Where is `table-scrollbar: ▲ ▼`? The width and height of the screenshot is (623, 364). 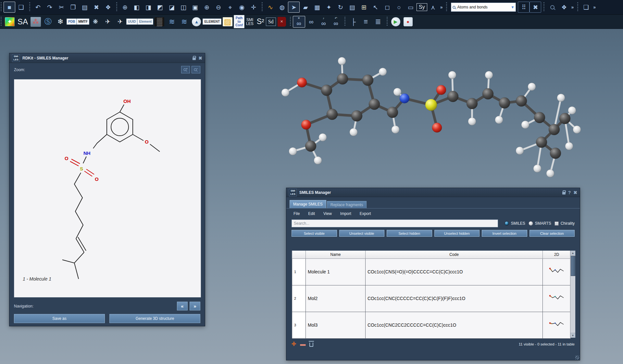 table-scrollbar: ▲ ▼ is located at coordinates (573, 294).